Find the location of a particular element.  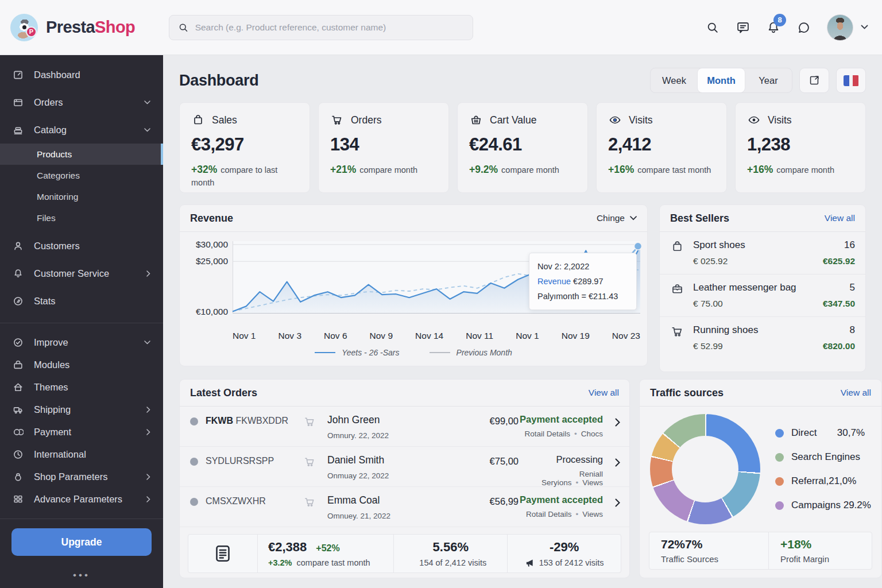

sidebar-item-customers: Customers is located at coordinates (82, 246).